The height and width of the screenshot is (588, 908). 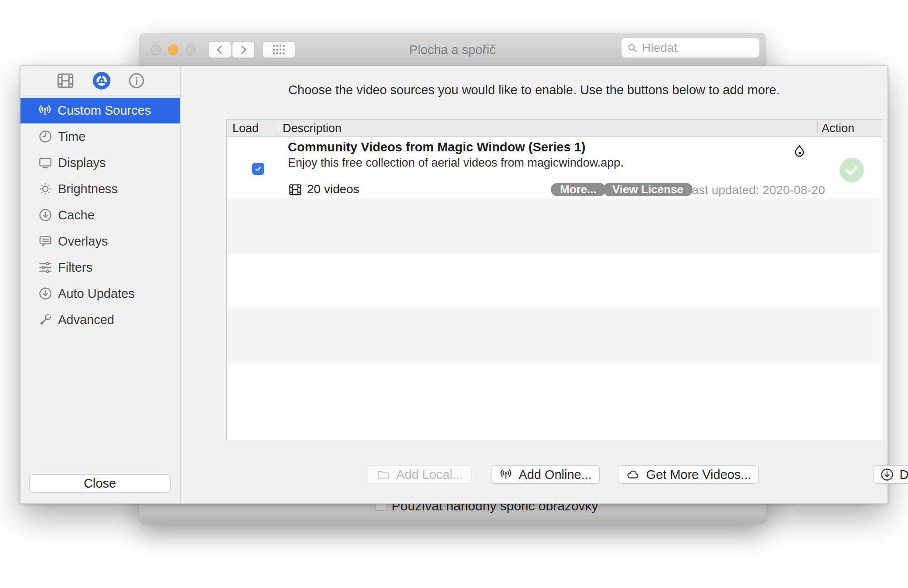 What do you see at coordinates (699, 475) in the screenshot?
I see `get-more-videos-label: Get More Videos...` at bounding box center [699, 475].